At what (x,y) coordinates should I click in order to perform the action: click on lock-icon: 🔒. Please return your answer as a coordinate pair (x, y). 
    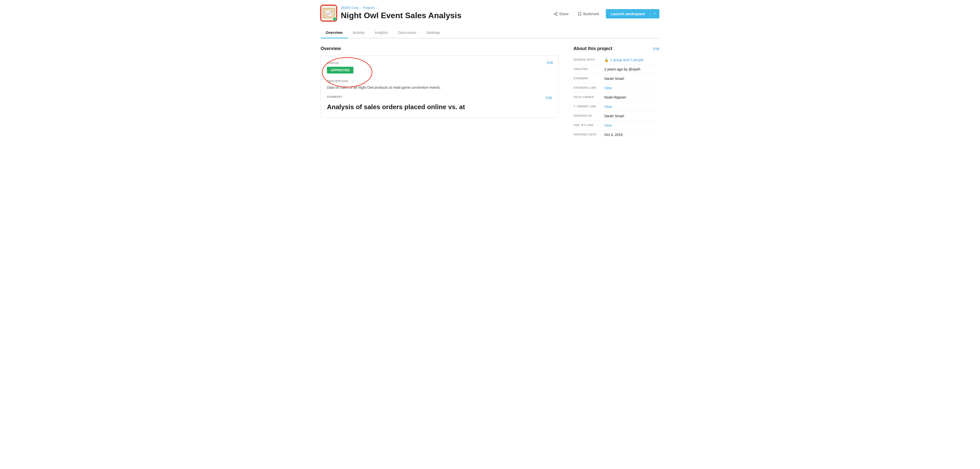
    Looking at the image, I should click on (606, 60).